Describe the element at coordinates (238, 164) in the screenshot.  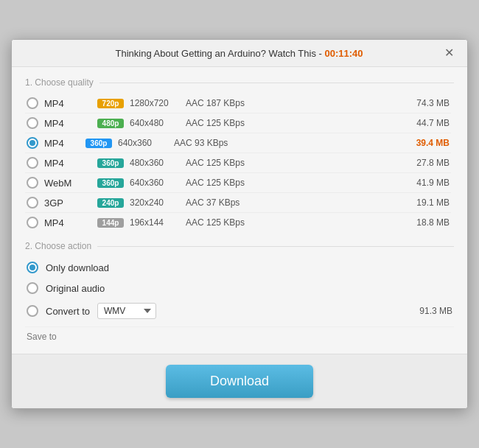
I see `quality-row: MP4360p480x360AAC 125 KBps27.8 MB` at that location.